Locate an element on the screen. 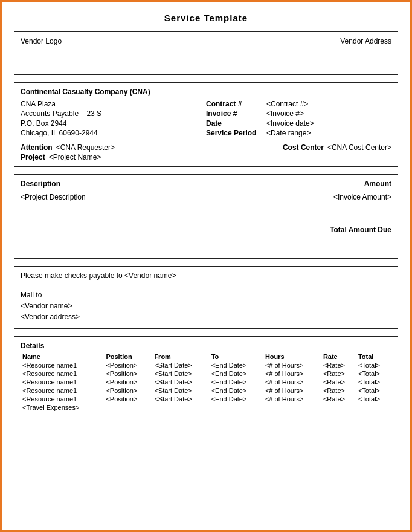 This screenshot has height=532, width=412. contract-value: <Contract #> is located at coordinates (288, 104).